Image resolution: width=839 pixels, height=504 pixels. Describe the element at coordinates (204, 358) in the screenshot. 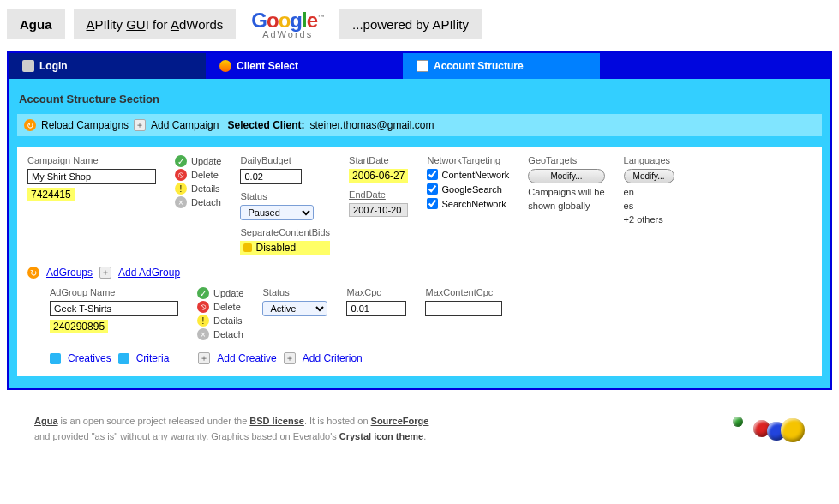

I see `add-creative-icon: ＋` at that location.